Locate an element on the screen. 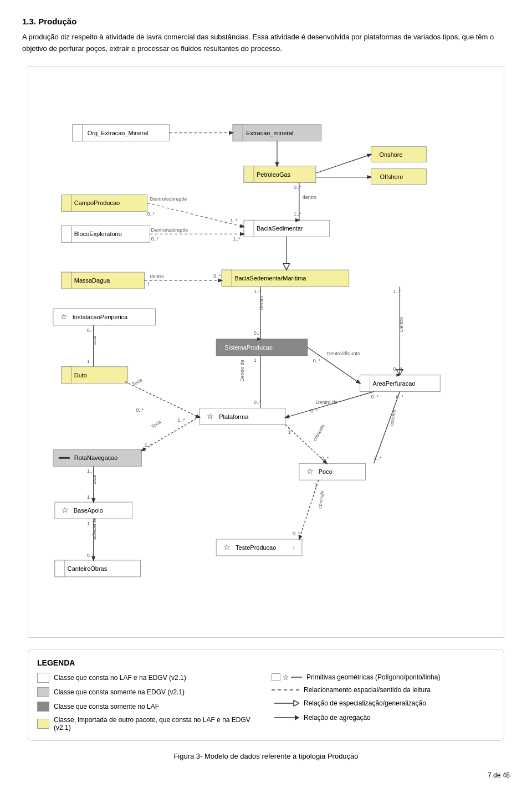 The height and width of the screenshot is (793, 532). svg-text: Poco is located at coordinates (326, 472).